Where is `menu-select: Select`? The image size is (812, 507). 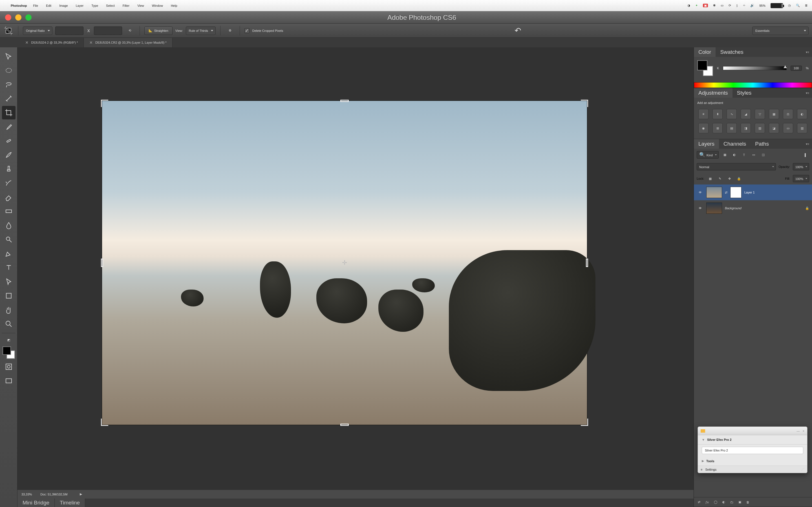
menu-select: Select is located at coordinates (110, 6).